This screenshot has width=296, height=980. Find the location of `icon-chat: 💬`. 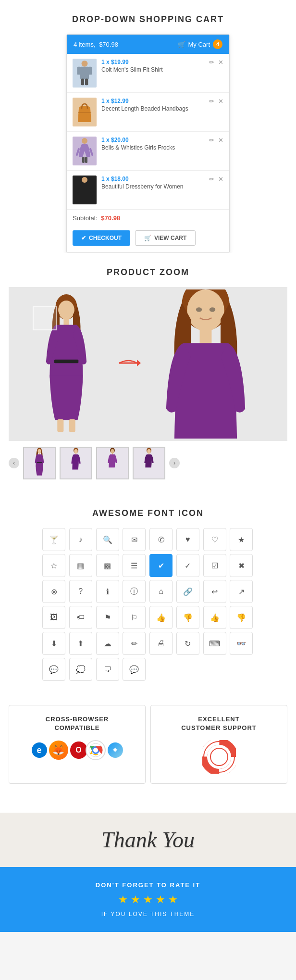

icon-chat: 💬 is located at coordinates (54, 669).